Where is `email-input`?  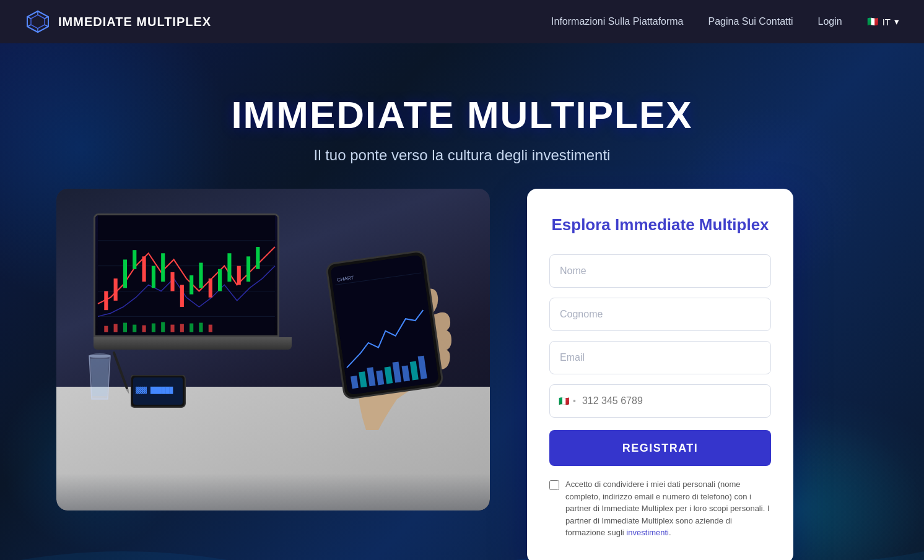
email-input is located at coordinates (660, 358).